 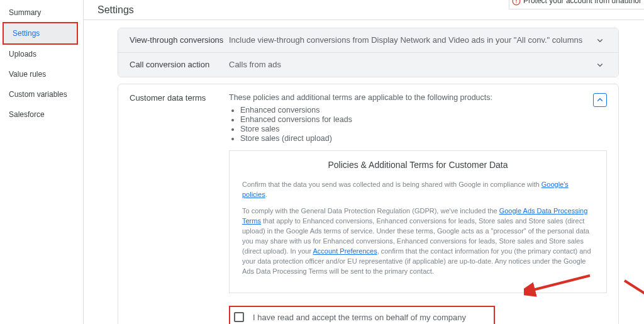 What do you see at coordinates (576, 5) in the screenshot?
I see `security-banner: Protect your account from unauthor` at bounding box center [576, 5].